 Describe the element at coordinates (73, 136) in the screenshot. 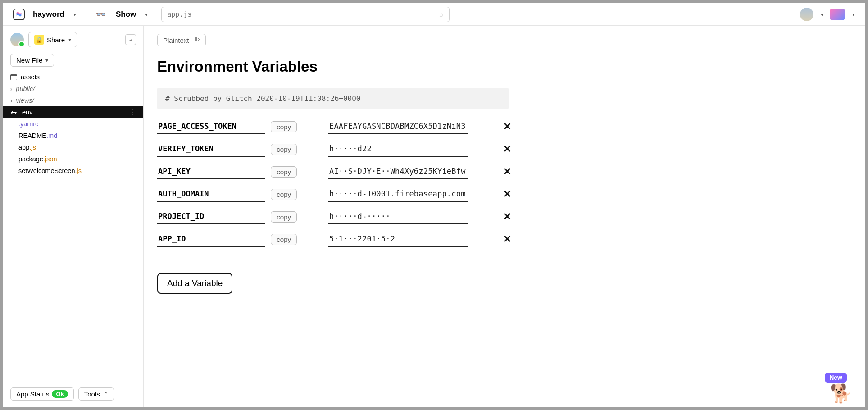

I see `file-readme: README.md` at that location.